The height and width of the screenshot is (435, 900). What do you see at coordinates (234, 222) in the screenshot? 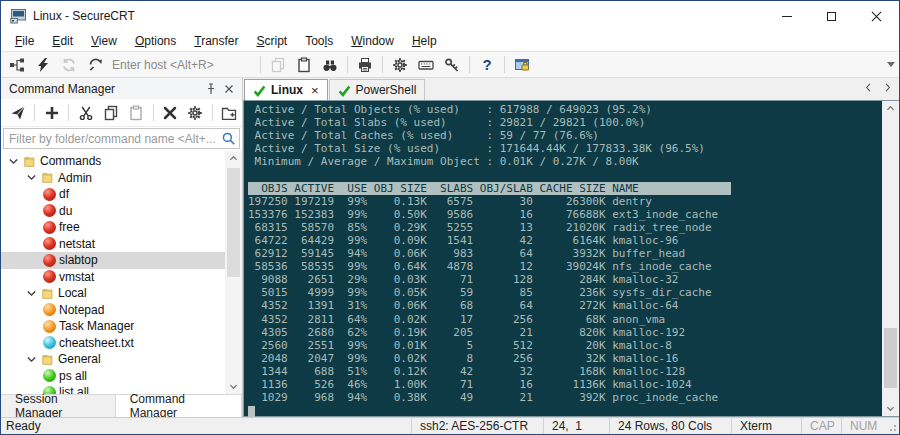
I see `tree-scroll-thumb` at bounding box center [234, 222].